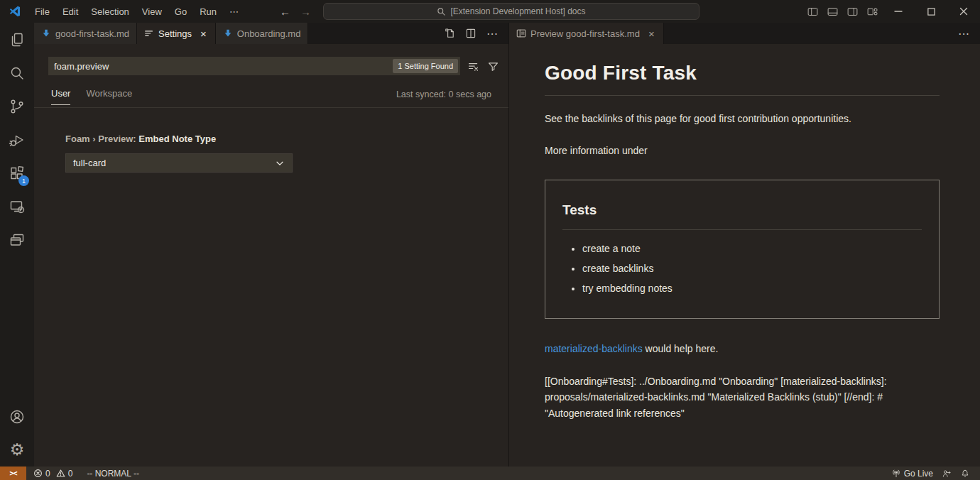 The width and height of the screenshot is (980, 480). Describe the element at coordinates (17, 416) in the screenshot. I see `accounts-icon` at that location.